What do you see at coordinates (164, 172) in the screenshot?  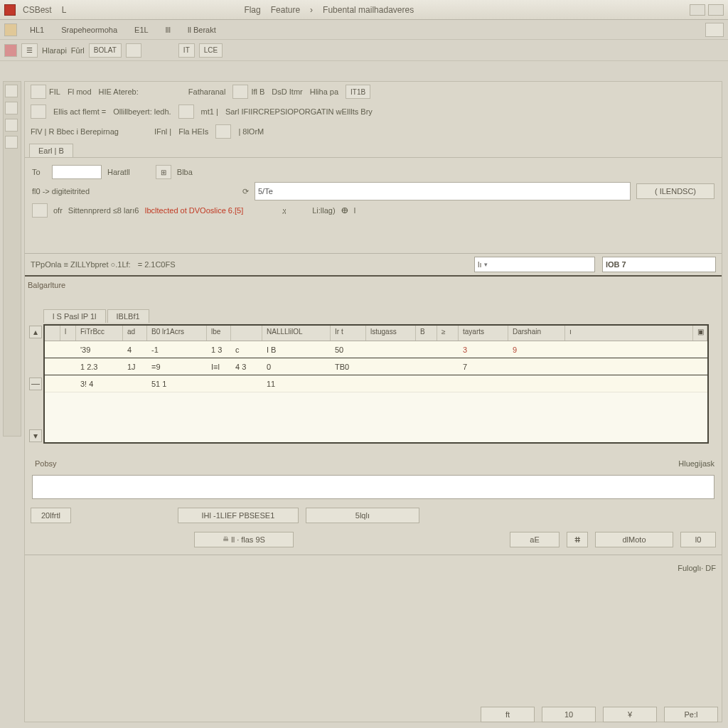 I see `f1-ic: ⊞` at bounding box center [164, 172].